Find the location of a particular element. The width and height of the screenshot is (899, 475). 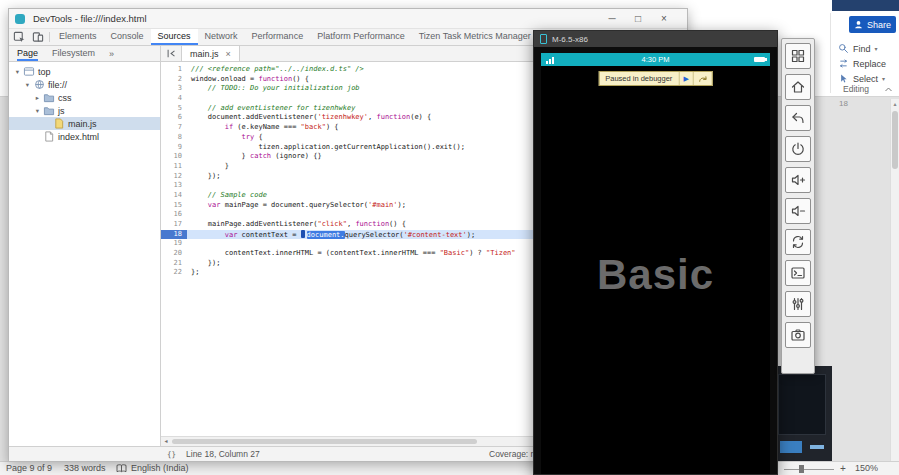

gutter-cell: 4 is located at coordinates (174, 99).